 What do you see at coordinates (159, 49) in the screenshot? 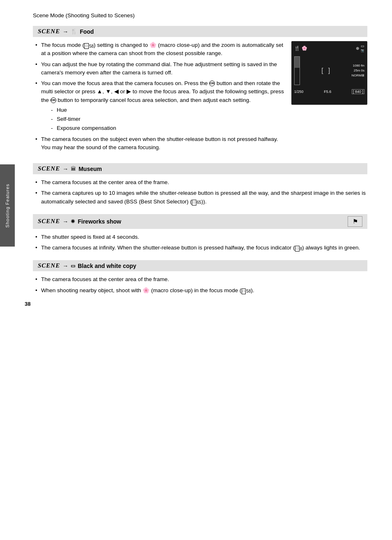
I see `food-bullet-1: The focus mode (□58) setting is changed …` at bounding box center [159, 49].